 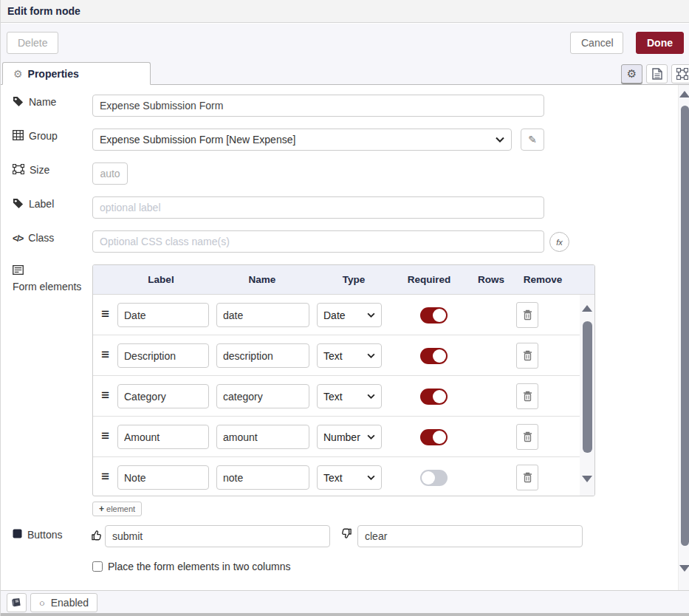 What do you see at coordinates (302, 140) in the screenshot?
I see `group-select: Expense Submission Form [New Expense]` at bounding box center [302, 140].